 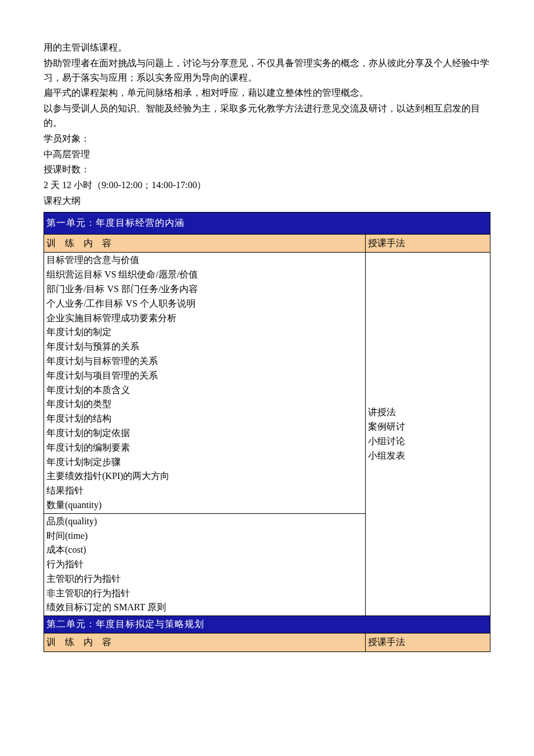 I want to click on content-line: 企业实施目标管理成功要素分析, so click(x=204, y=318).